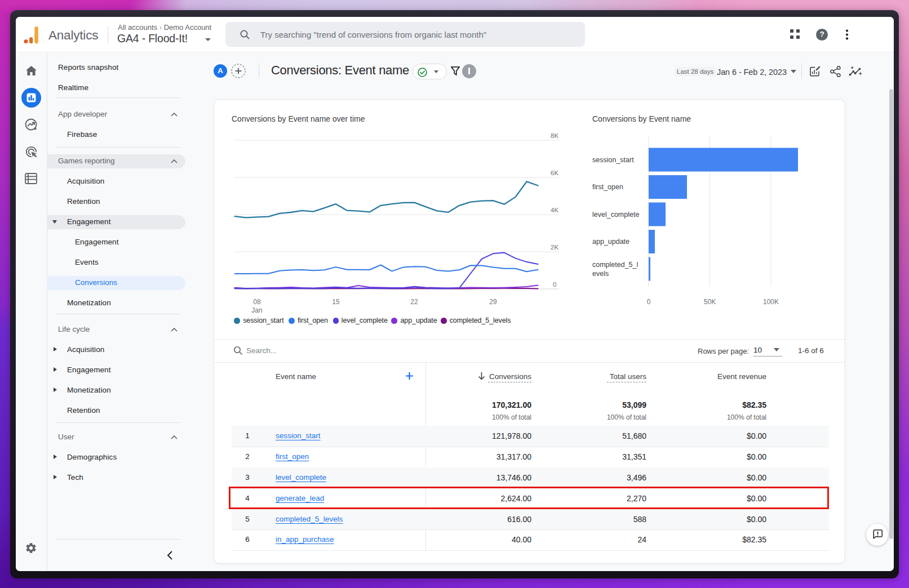  What do you see at coordinates (257, 302) in the screenshot?
I see `svg-text: 08` at bounding box center [257, 302].